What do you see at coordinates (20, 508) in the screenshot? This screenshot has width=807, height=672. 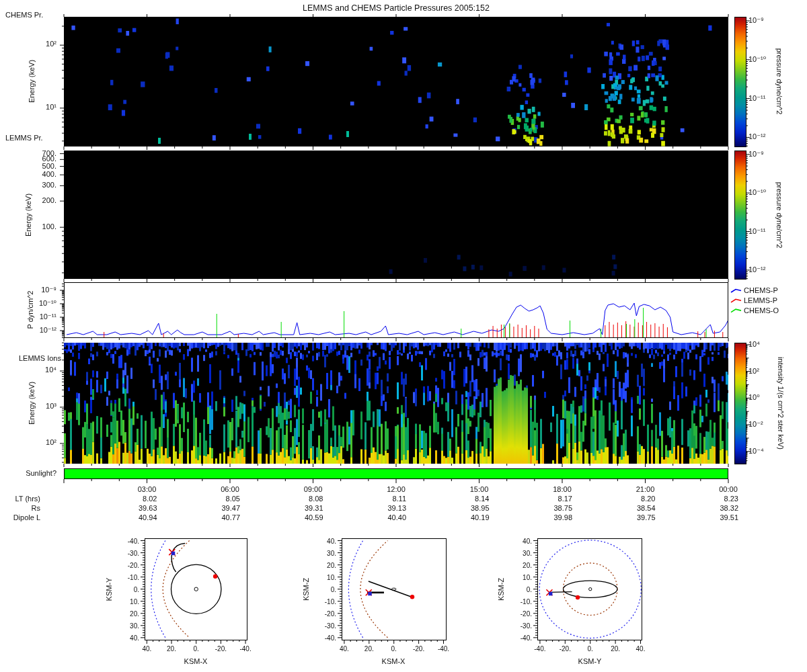 I see `row-label-rs: Rs` at bounding box center [20, 508].